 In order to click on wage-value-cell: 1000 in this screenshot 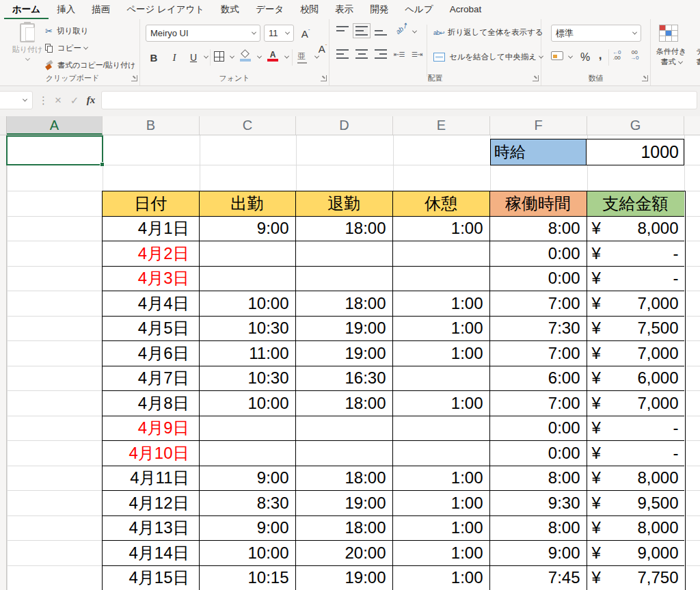, I will do `click(635, 152)`.